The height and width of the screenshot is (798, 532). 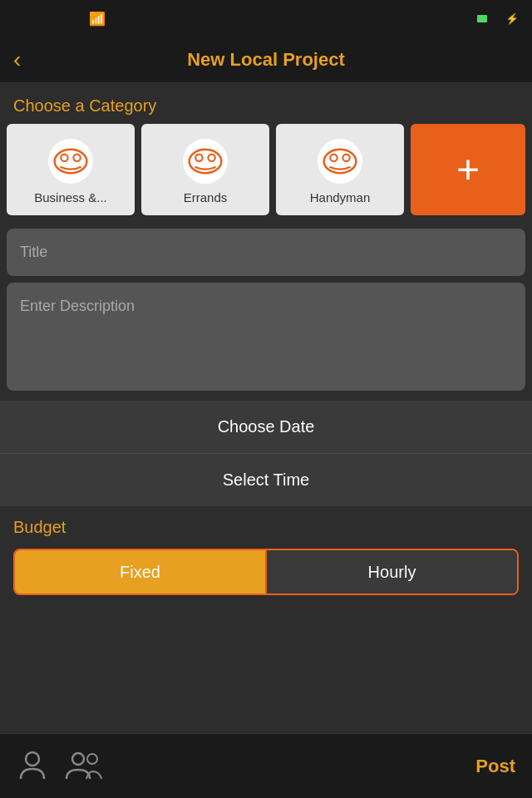 What do you see at coordinates (60, 18) in the screenshot?
I see `status-left: Airtel 📶` at bounding box center [60, 18].